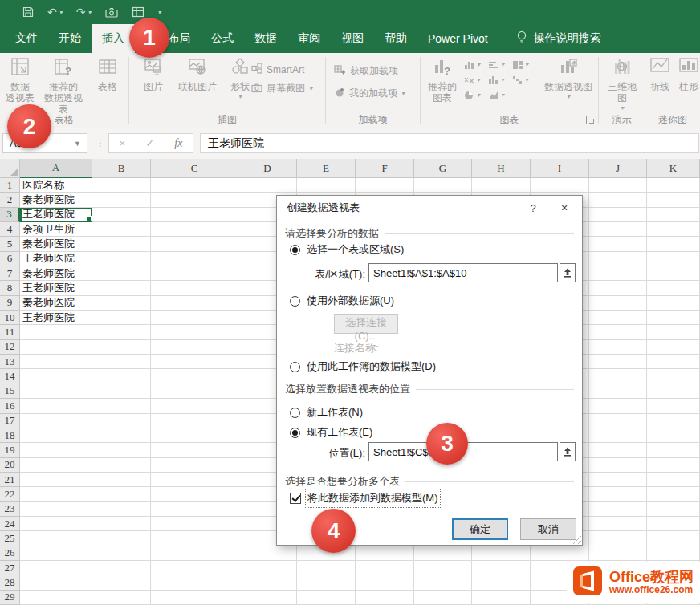 This screenshot has height=605, width=700. Describe the element at coordinates (268, 568) in the screenshot. I see `cell-D27` at that location.